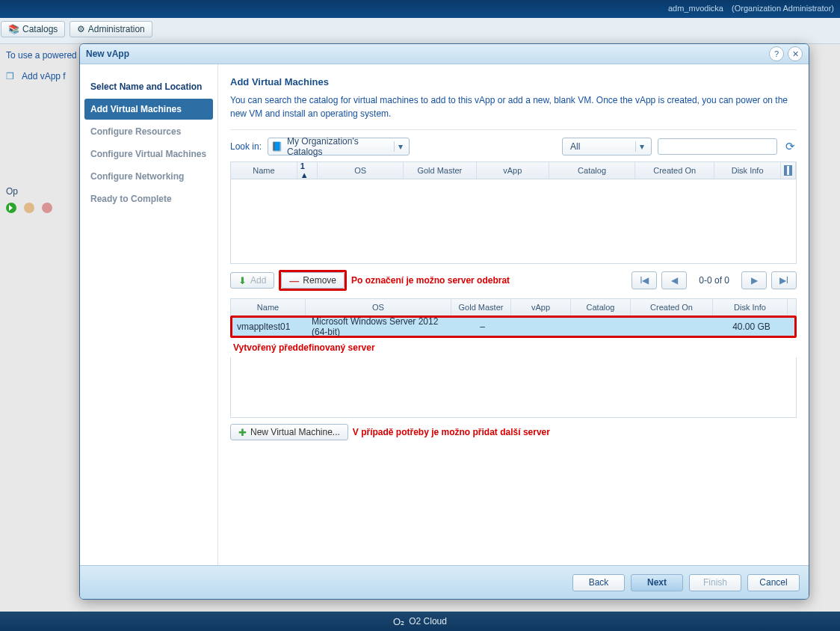 This screenshot has width=840, height=631. Describe the element at coordinates (513, 107) in the screenshot. I see `panel-description: You can search the catalog for virtual m…` at that location.